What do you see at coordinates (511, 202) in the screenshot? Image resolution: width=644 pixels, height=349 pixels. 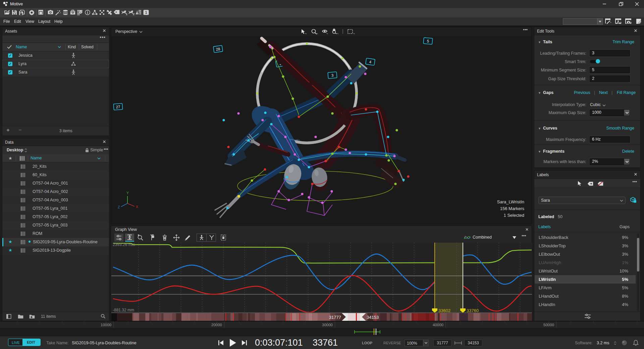 I see `svg-text: Sara_LWristIn` at bounding box center [511, 202].